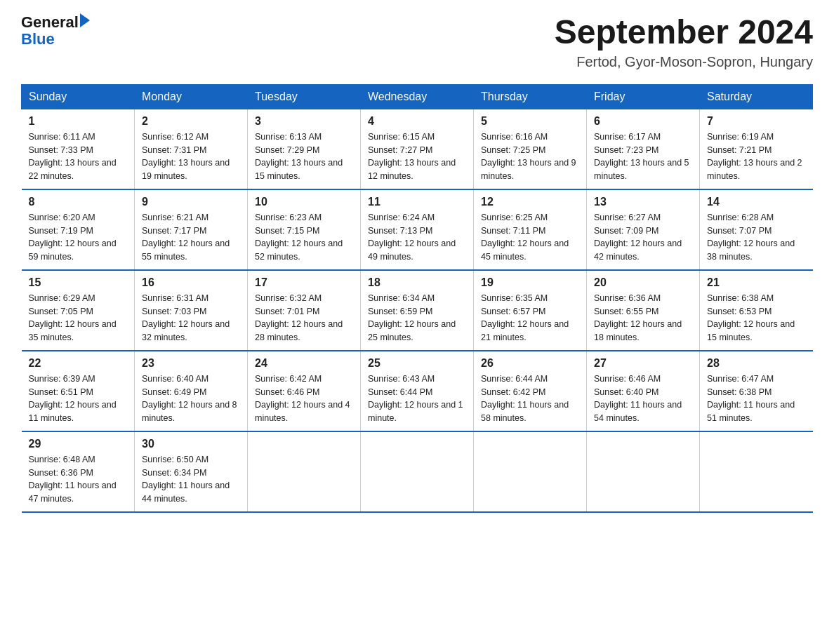 This screenshot has width=834, height=644. Describe the element at coordinates (417, 97) in the screenshot. I see `calendar-header-row: SundayMondayTuesdayWednesdayThursdayFrid…` at that location.